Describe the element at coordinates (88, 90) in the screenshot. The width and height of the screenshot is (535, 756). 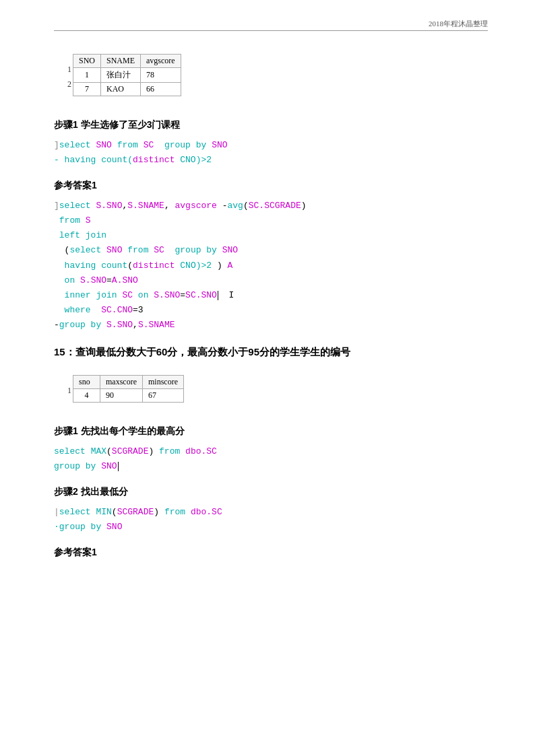
I see `cell-sno-2: 7` at that location.